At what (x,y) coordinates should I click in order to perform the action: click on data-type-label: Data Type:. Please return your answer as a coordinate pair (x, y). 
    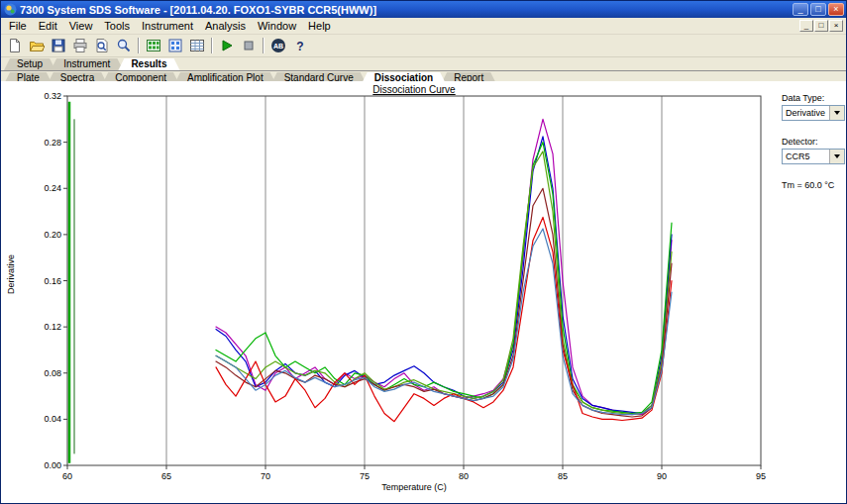
    Looking at the image, I should click on (813, 98).